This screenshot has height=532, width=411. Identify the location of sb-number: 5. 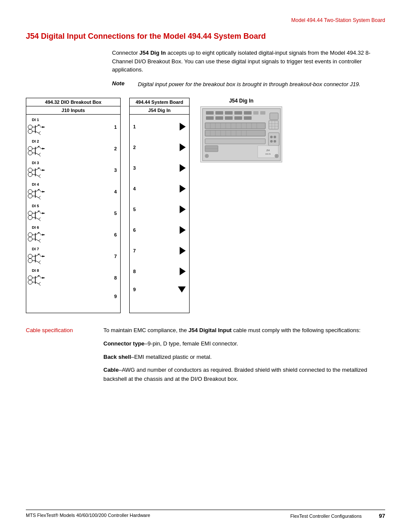
(137, 209).